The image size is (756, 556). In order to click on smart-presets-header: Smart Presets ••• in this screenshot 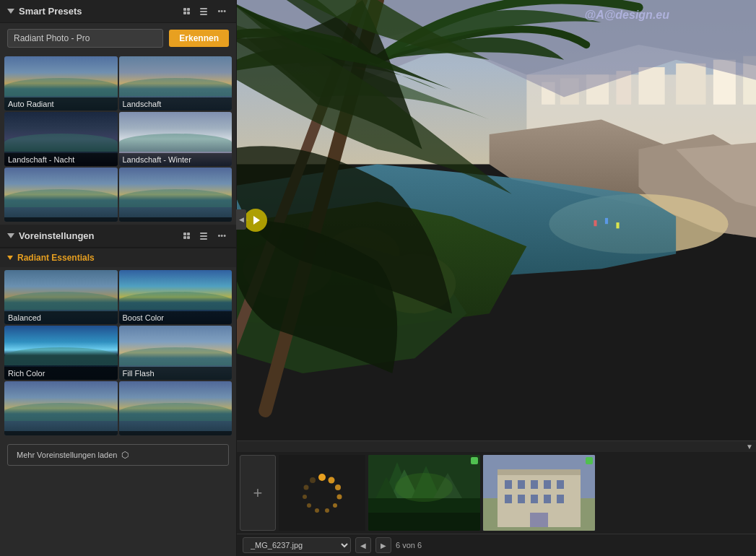, I will do `click(118, 12)`.